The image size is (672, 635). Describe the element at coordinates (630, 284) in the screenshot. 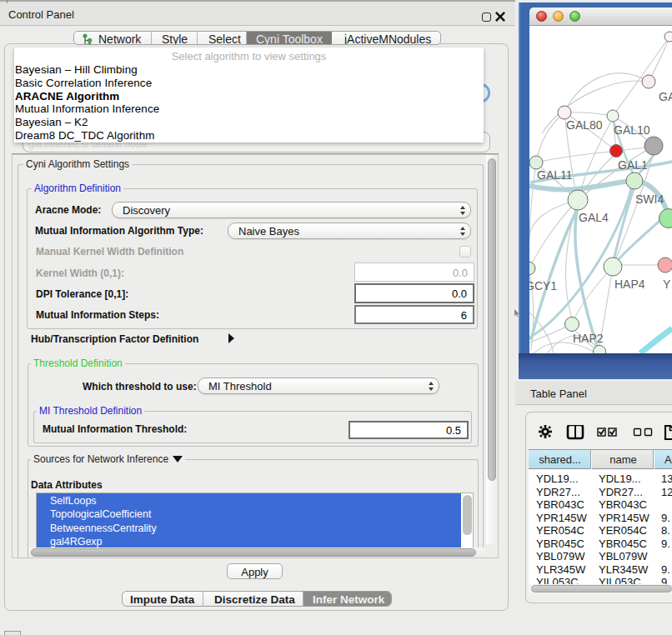

I see `svg-text: HAP4` at that location.